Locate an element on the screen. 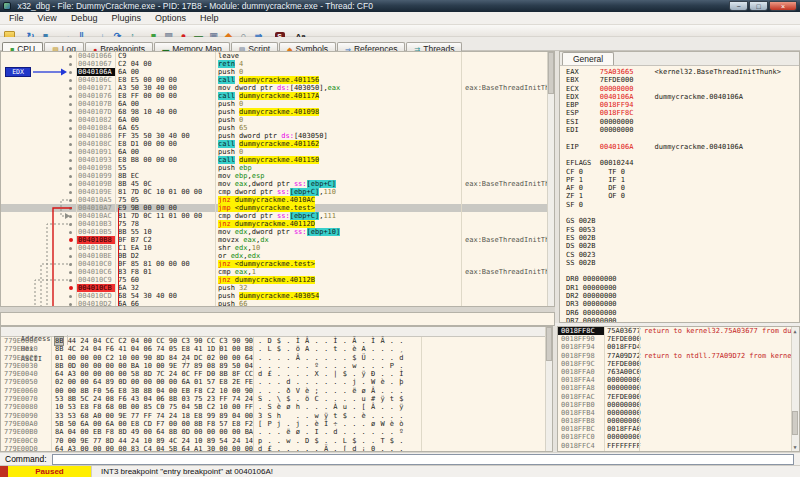  register-line: DS 002B is located at coordinates (680, 246).